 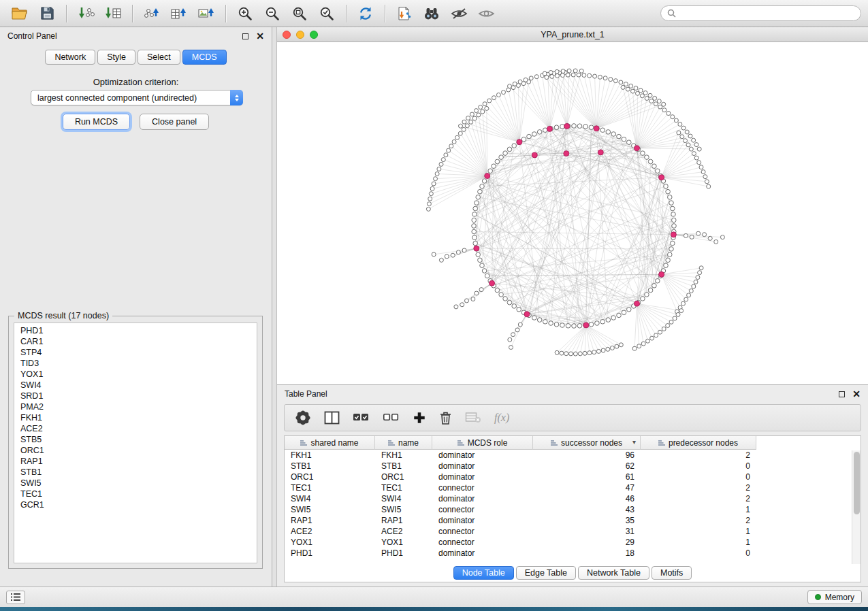 What do you see at coordinates (459, 14) in the screenshot?
I see `hide-details-button` at bounding box center [459, 14].